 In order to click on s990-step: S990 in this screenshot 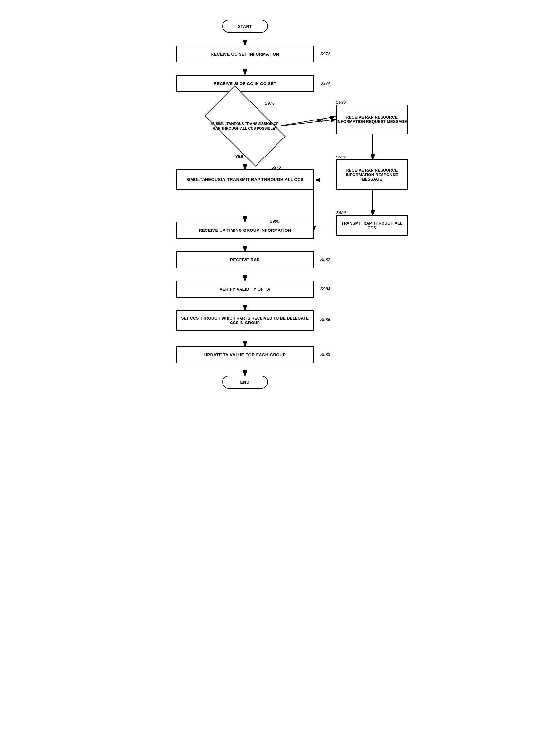, I will do `click(341, 102)`.